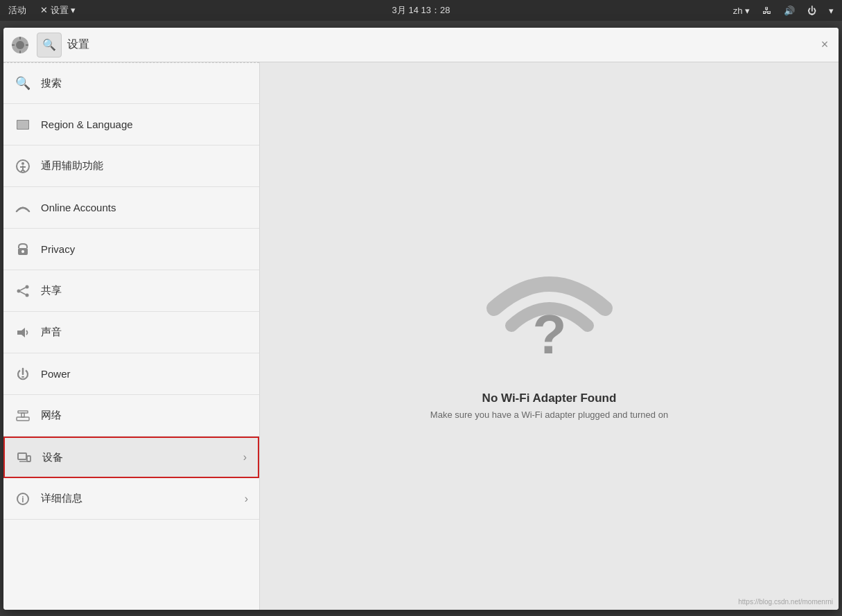 The width and height of the screenshot is (842, 616). What do you see at coordinates (144, 249) in the screenshot?
I see `sidebar-label-privacy: Privacy` at bounding box center [144, 249].